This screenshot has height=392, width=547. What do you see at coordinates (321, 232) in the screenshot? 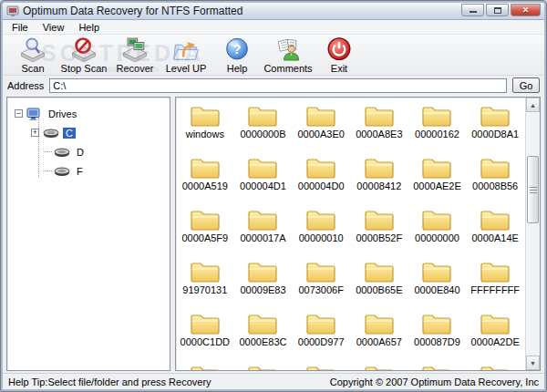
I see `folder-item: 00000010` at bounding box center [321, 232].